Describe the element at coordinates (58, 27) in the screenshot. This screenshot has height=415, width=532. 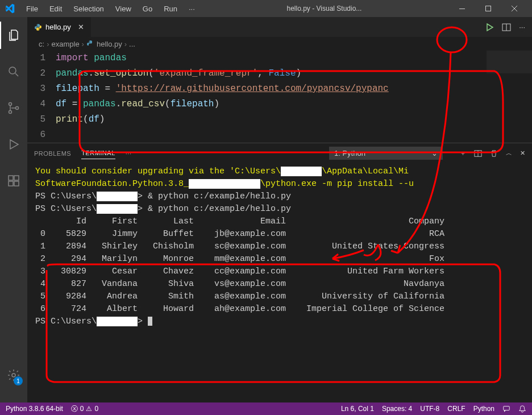
I see `tab-label: hello.py` at that location.